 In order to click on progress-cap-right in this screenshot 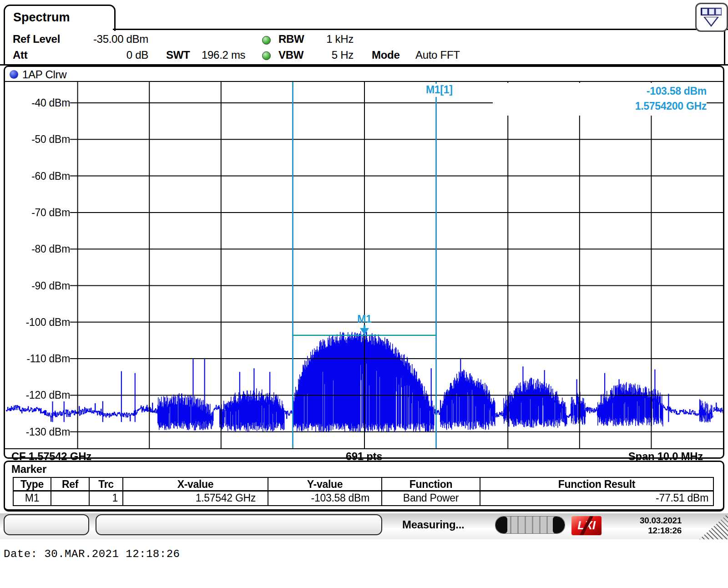, I will do `click(559, 525)`.